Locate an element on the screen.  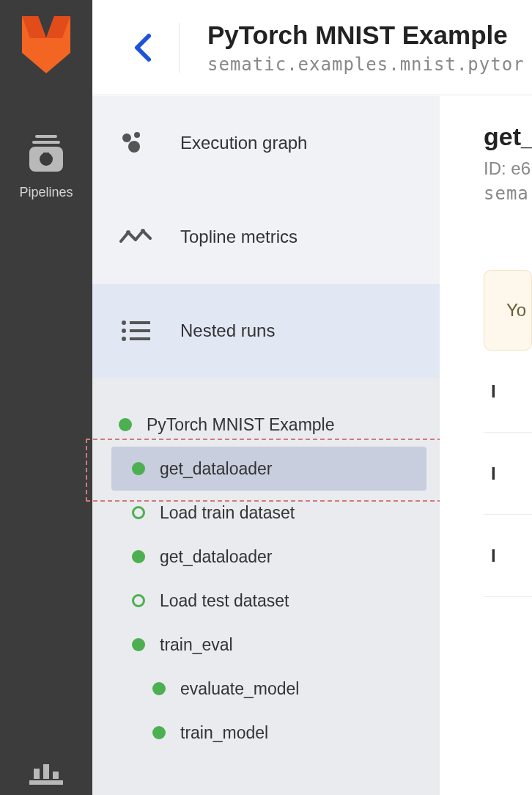
tree-label: Load test dataset is located at coordinates (224, 601).